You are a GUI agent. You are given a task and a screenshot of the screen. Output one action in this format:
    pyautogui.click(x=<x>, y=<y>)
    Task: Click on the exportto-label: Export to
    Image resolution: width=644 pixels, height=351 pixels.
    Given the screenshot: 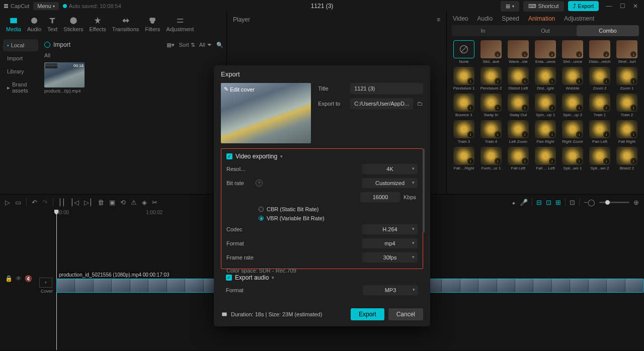 What is the action you would take?
    pyautogui.click(x=332, y=104)
    